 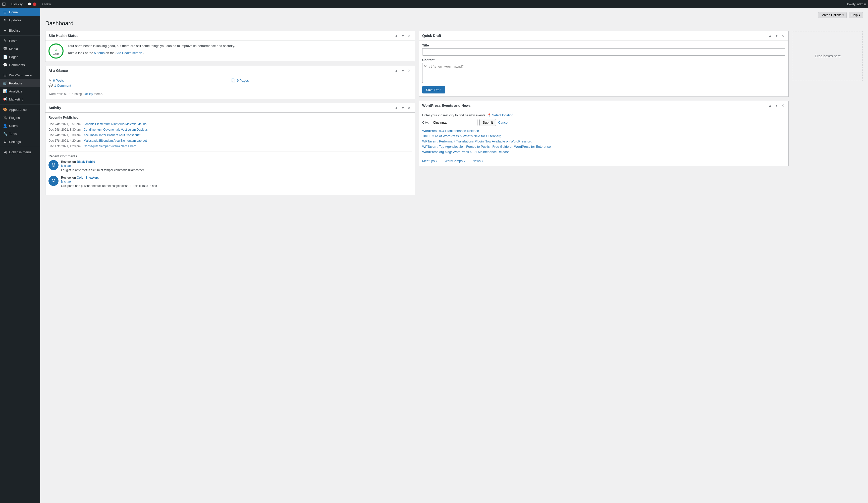 What do you see at coordinates (5, 110) in the screenshot?
I see `appearance-icon: 🎨` at bounding box center [5, 110].